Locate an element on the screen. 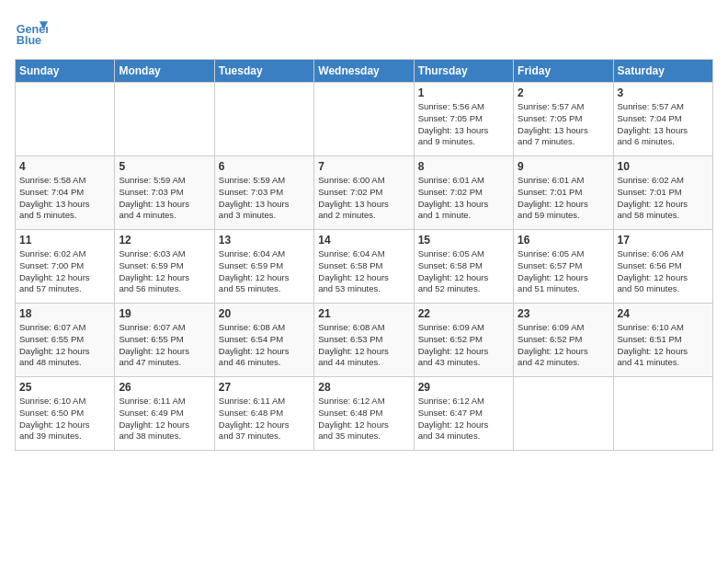 This screenshot has height=563, width=728. calendar-cell: 15Sunrise: 6:05 AM Sunset: 6:58 PM Dayli… is located at coordinates (463, 267).